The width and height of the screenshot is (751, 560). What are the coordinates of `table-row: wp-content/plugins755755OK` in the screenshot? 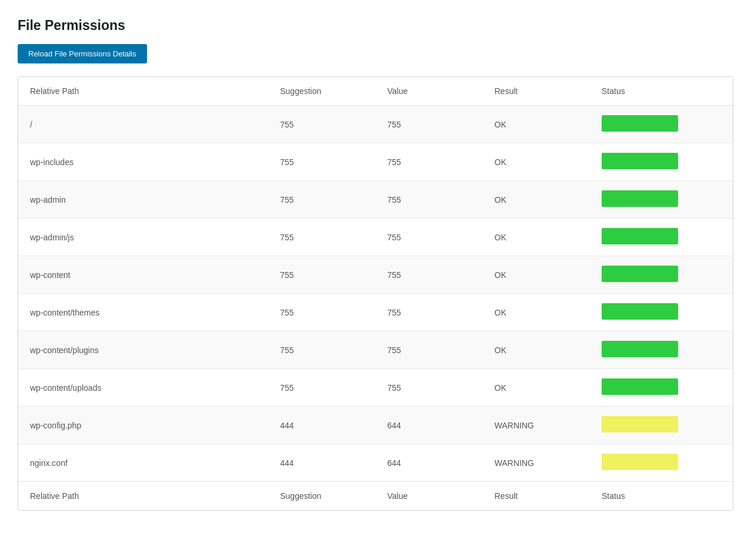 It's located at (375, 350).